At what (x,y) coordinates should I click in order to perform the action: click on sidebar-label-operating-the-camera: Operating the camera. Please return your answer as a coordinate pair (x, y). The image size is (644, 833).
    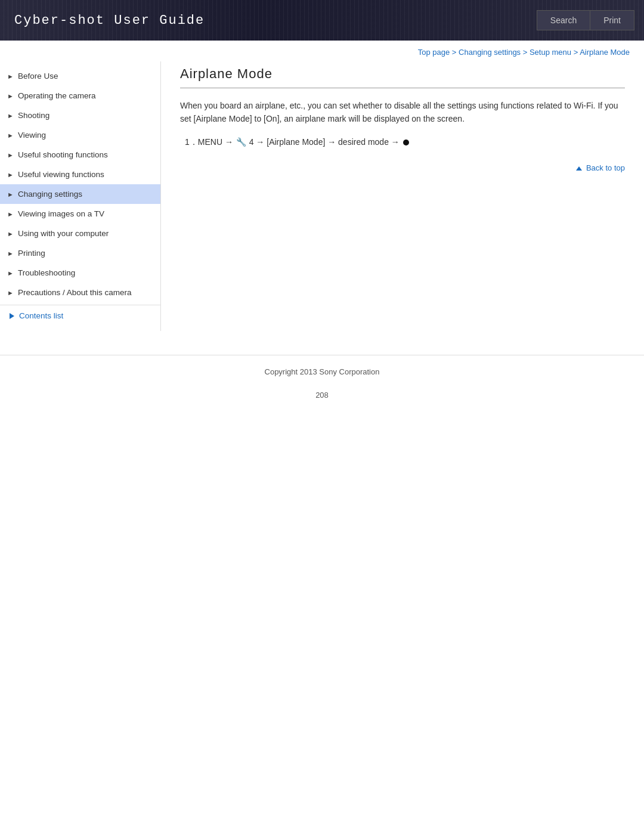
    Looking at the image, I should click on (57, 95).